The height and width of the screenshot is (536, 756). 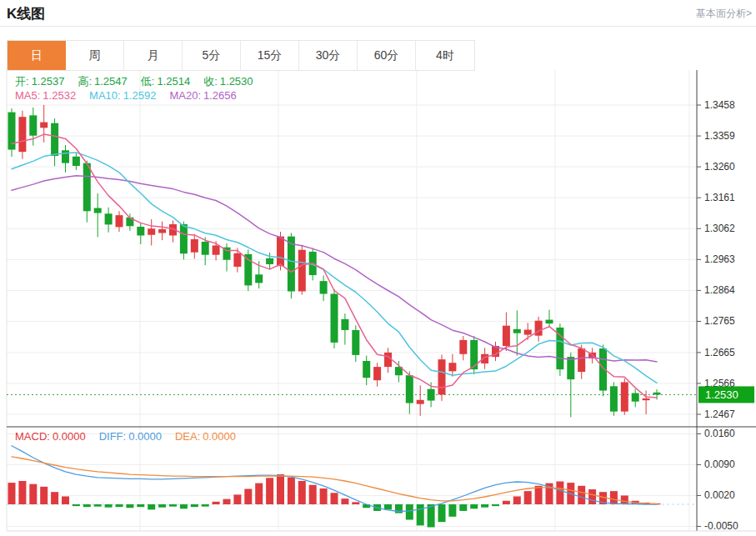 What do you see at coordinates (720, 290) in the screenshot?
I see `axis-tick-label: 1.2864` at bounding box center [720, 290].